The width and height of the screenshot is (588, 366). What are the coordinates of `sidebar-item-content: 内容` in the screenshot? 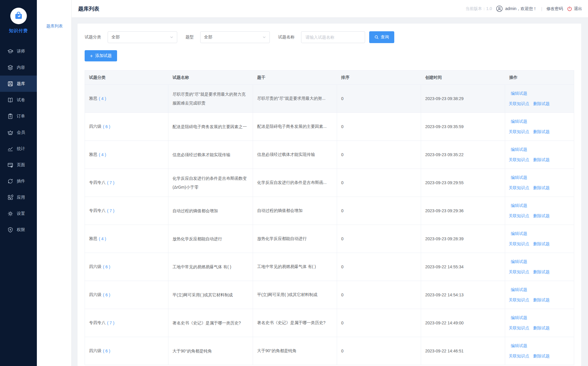 It's located at (18, 67).